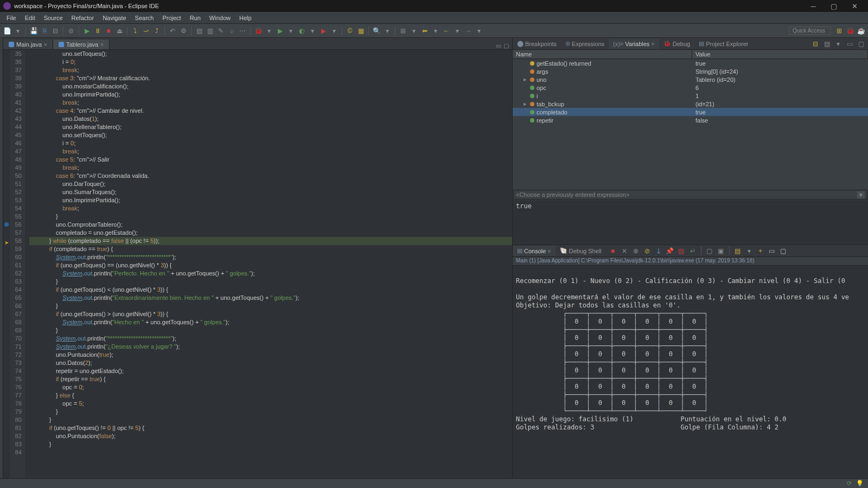  Describe the element at coordinates (602, 54) in the screenshot. I see `col-name: Name` at that location.